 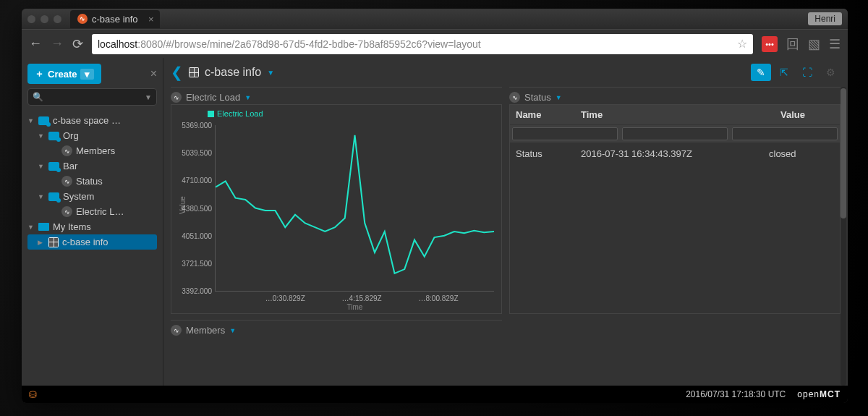 What do you see at coordinates (192, 126) in the screenshot?
I see `ytick: 5369.000` at bounding box center [192, 126].